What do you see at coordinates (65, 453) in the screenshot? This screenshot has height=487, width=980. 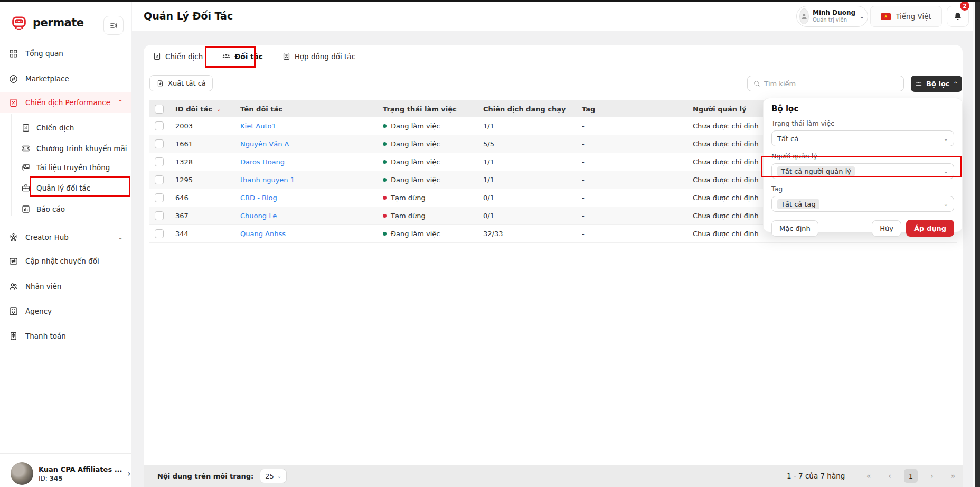 I see `sidebar-divider` at bounding box center [65, 453].